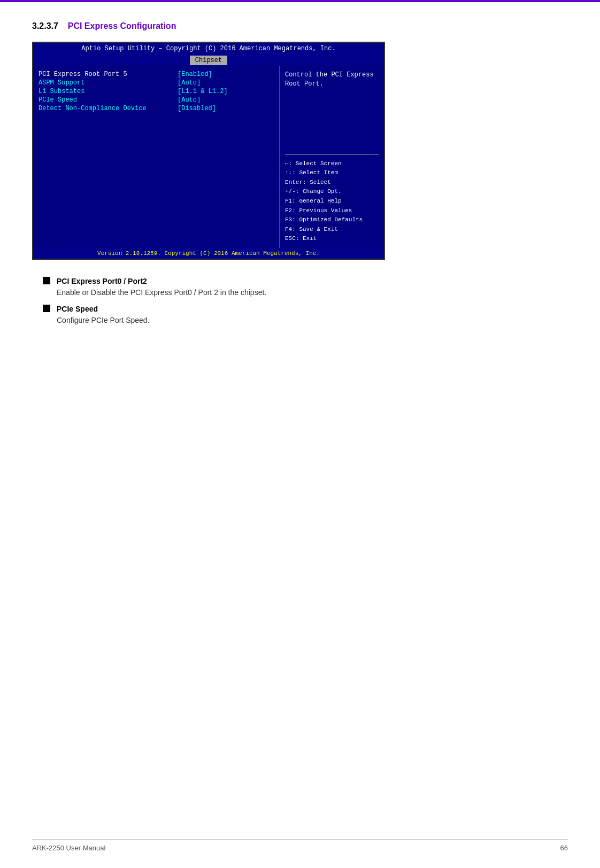  I want to click on bios-values-center: [Enabled] [Auto] [L1.1 & L1.2] [Auto] [D…, so click(226, 157).